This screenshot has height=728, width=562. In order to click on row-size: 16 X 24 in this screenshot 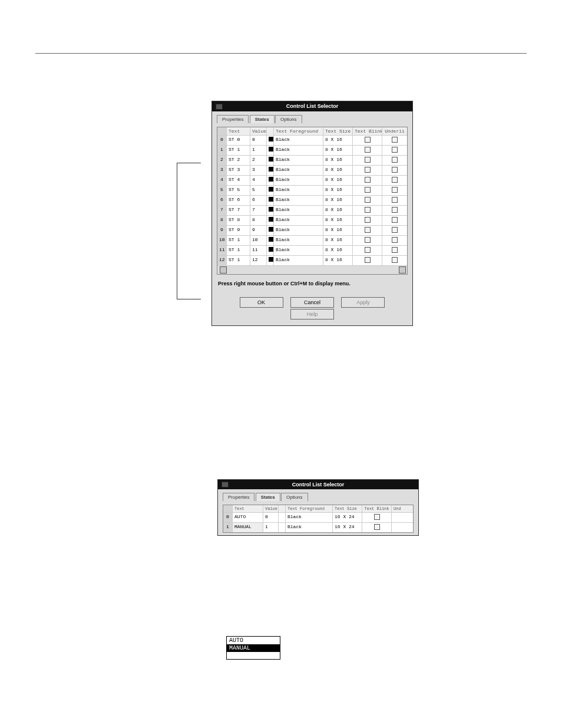, I will do `click(348, 528)`.